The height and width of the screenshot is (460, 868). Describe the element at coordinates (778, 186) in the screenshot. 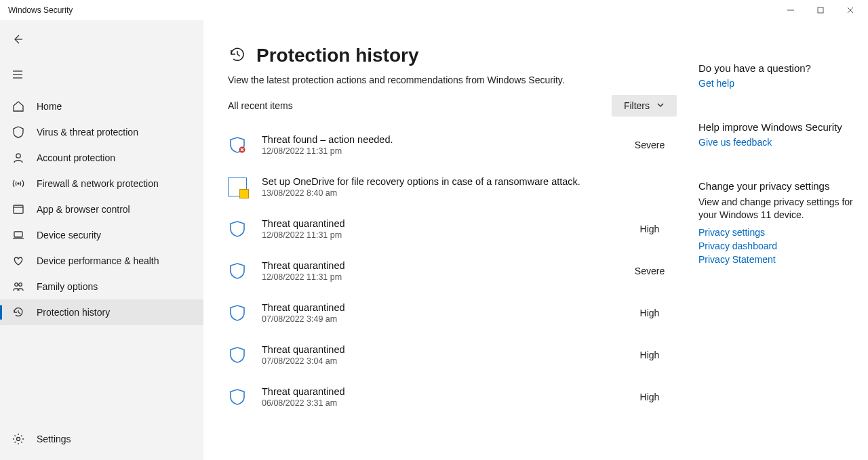

I see `privacy-heading: Change your privacy settings` at that location.